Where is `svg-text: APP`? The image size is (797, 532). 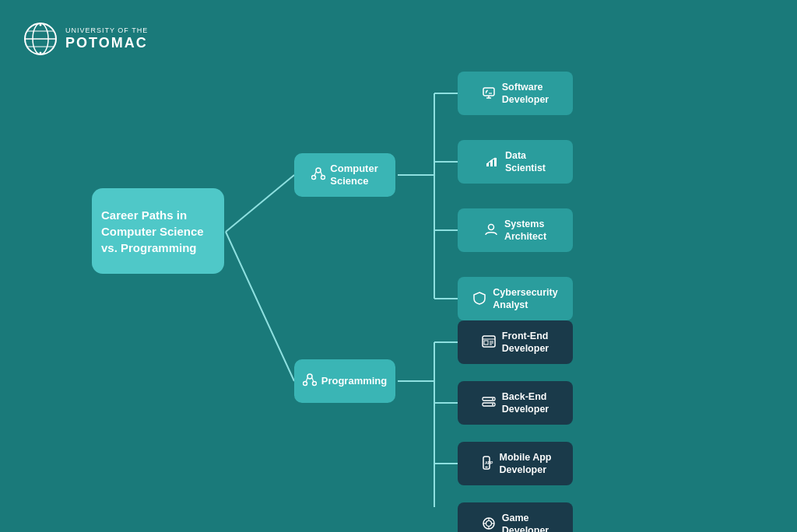
svg-text: APP is located at coordinates (489, 463).